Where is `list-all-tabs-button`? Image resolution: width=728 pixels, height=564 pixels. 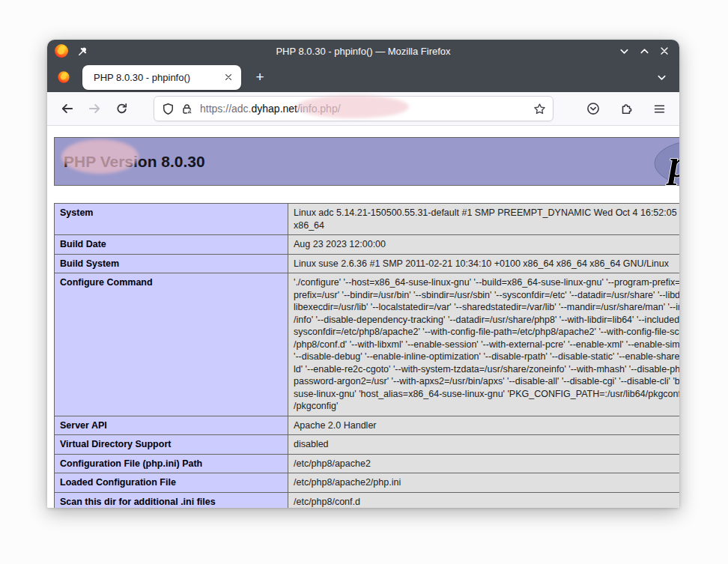 list-all-tabs-button is located at coordinates (661, 77).